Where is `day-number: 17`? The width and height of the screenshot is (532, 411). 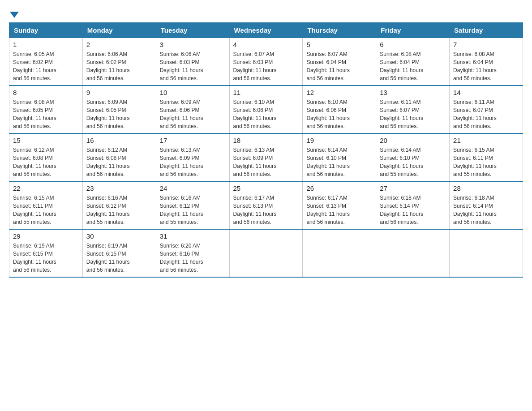 day-number: 17 is located at coordinates (193, 141).